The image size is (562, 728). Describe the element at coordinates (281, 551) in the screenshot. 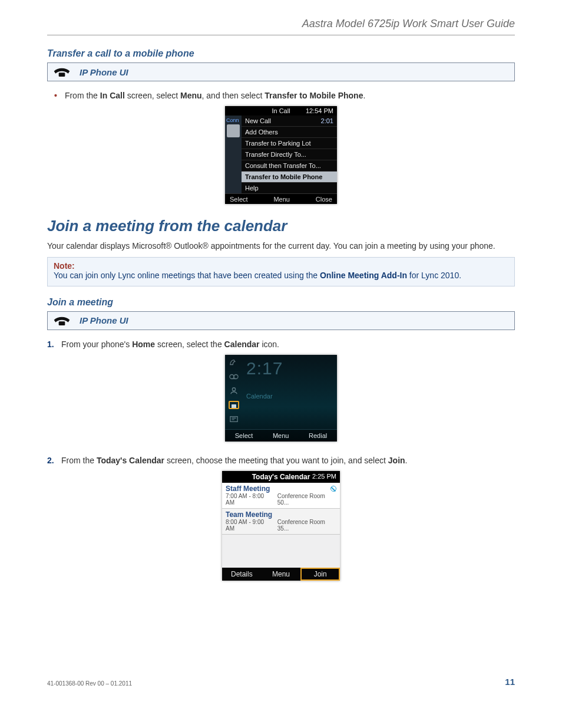

I see `empty-list-area` at that location.